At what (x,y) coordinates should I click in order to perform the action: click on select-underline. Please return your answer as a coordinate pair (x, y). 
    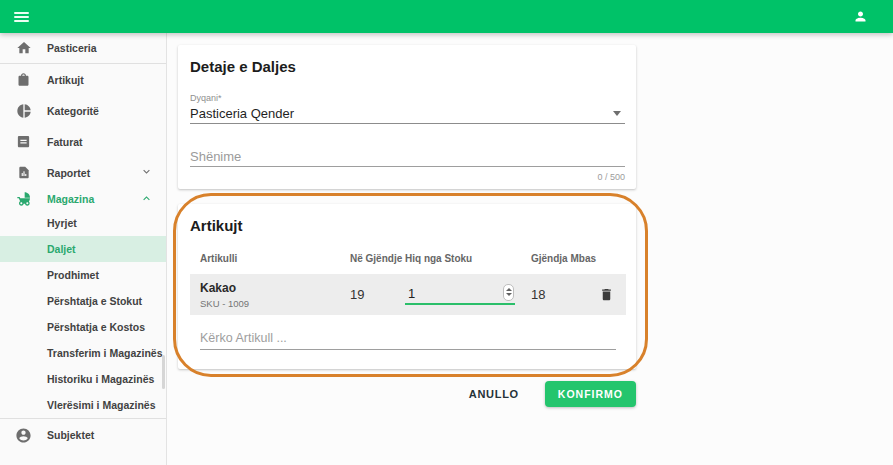
    Looking at the image, I should click on (408, 124).